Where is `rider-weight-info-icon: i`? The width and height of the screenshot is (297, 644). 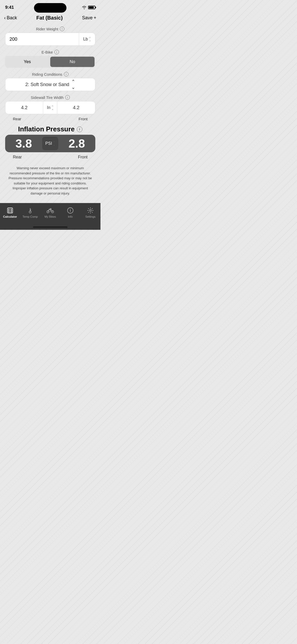 rider-weight-info-icon: i is located at coordinates (62, 29).